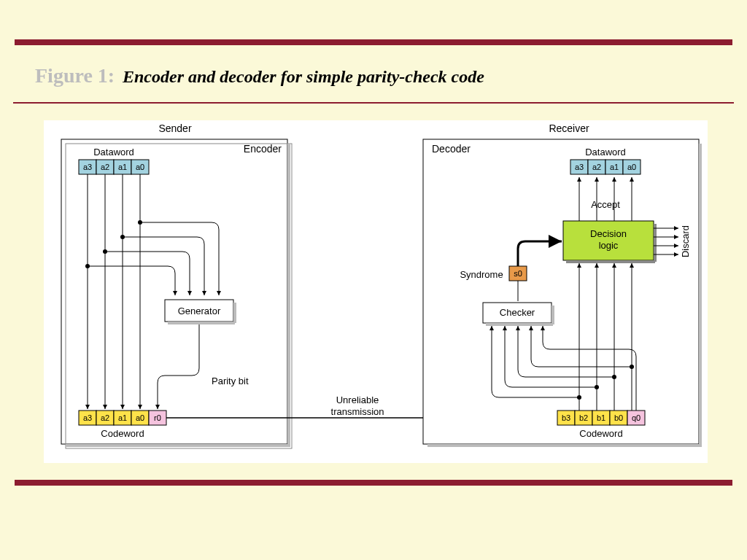 The image size is (747, 560). Describe the element at coordinates (569, 128) in the screenshot. I see `receiver-title: Receiver` at that location.